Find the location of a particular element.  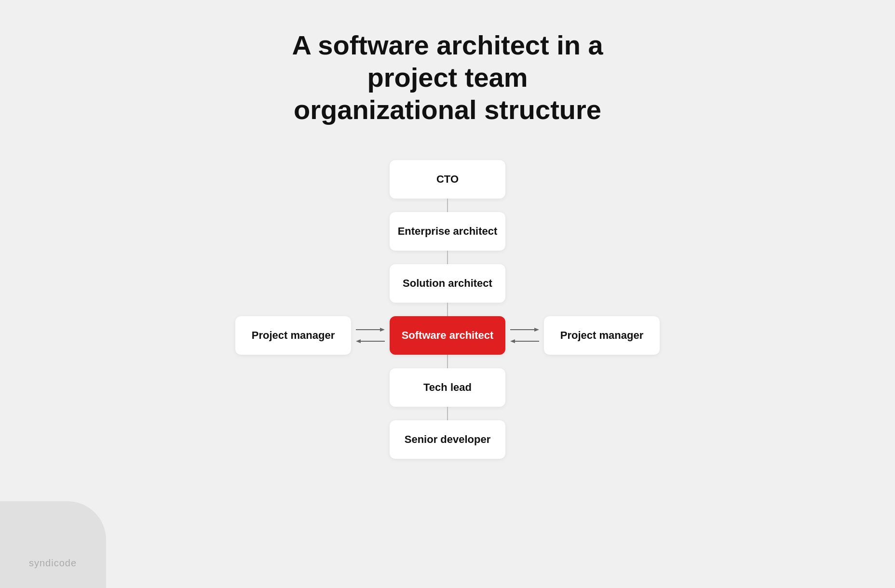

middle-row: Project manager is located at coordinates (448, 335).